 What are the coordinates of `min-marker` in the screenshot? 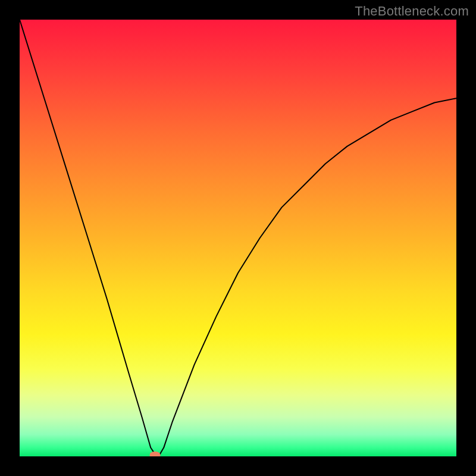 It's located at (155, 454).